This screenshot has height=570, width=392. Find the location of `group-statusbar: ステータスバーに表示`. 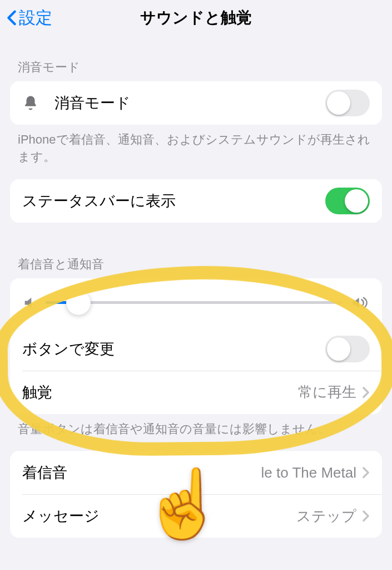

group-statusbar: ステータスバーに表示 is located at coordinates (196, 201).